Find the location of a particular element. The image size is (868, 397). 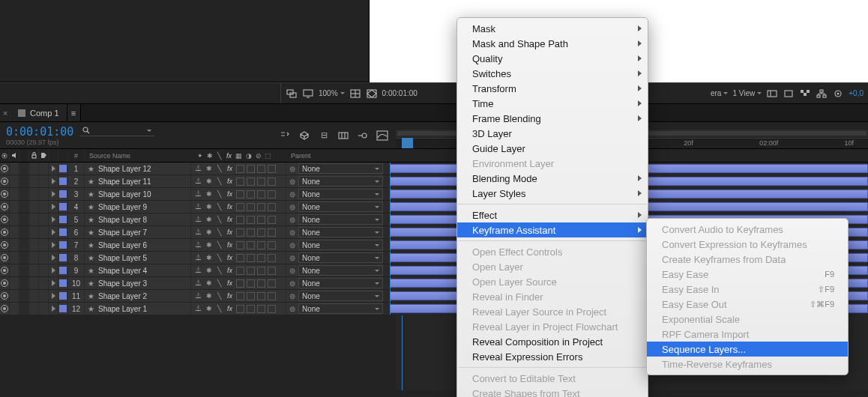

composition-viewer is located at coordinates (184, 41).